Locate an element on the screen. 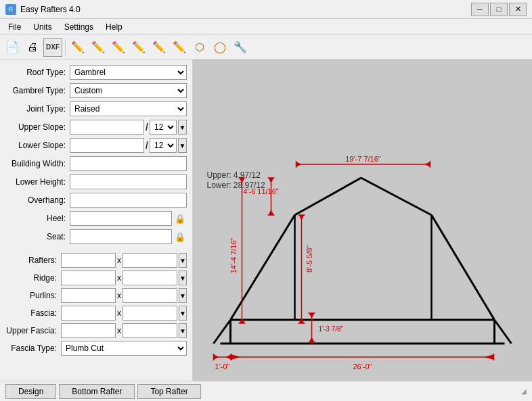 The image size is (532, 401). resize-handle: ◢ is located at coordinates (524, 391).